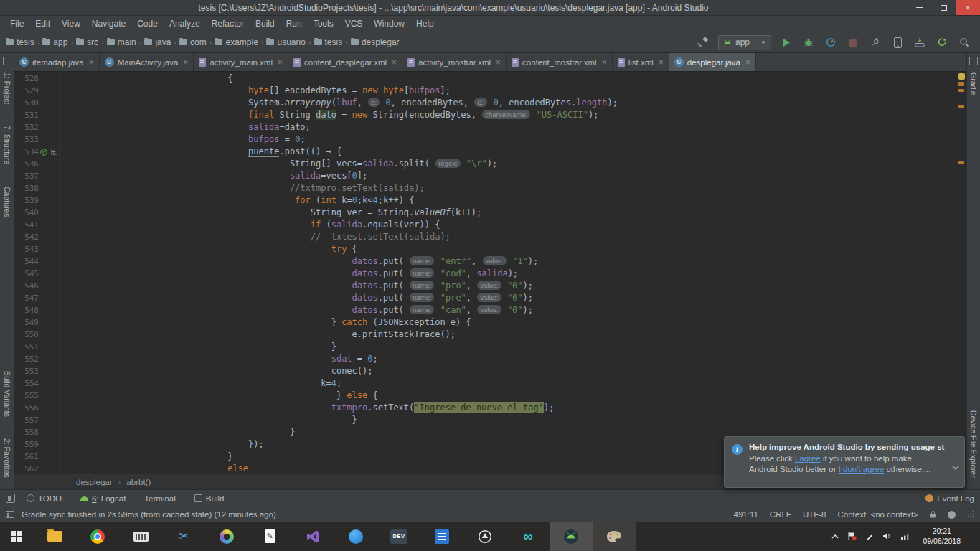 This screenshot has height=551, width=980. What do you see at coordinates (209, 499) in the screenshot?
I see `toolwindow-button-build: Build` at bounding box center [209, 499].